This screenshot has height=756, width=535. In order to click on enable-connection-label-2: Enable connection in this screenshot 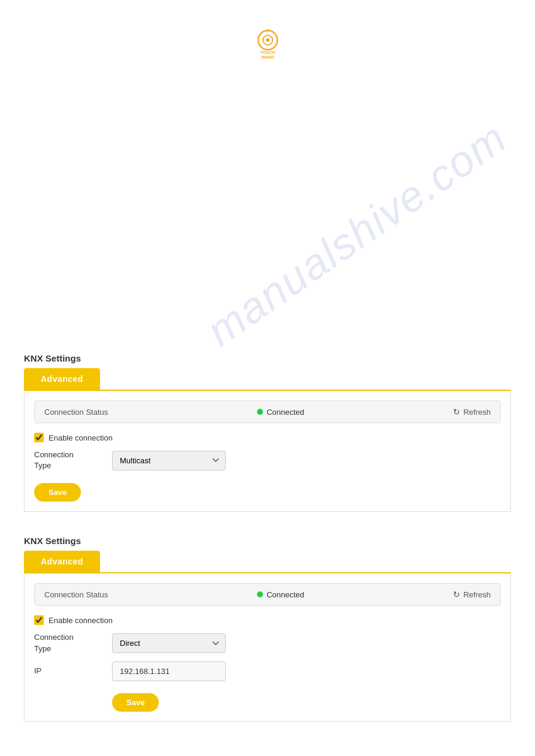, I will do `click(80, 620)`.